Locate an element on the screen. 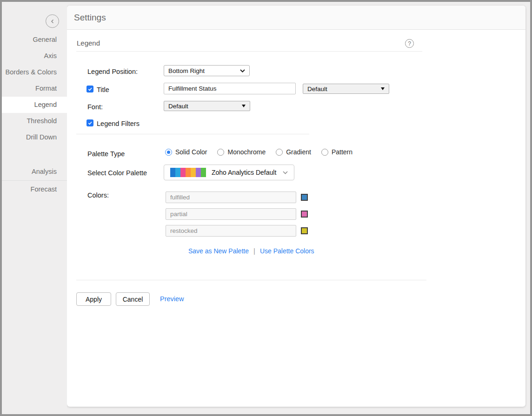  sidebar-nav: General Axis Borders & Colors Format Leg… is located at coordinates (34, 88).